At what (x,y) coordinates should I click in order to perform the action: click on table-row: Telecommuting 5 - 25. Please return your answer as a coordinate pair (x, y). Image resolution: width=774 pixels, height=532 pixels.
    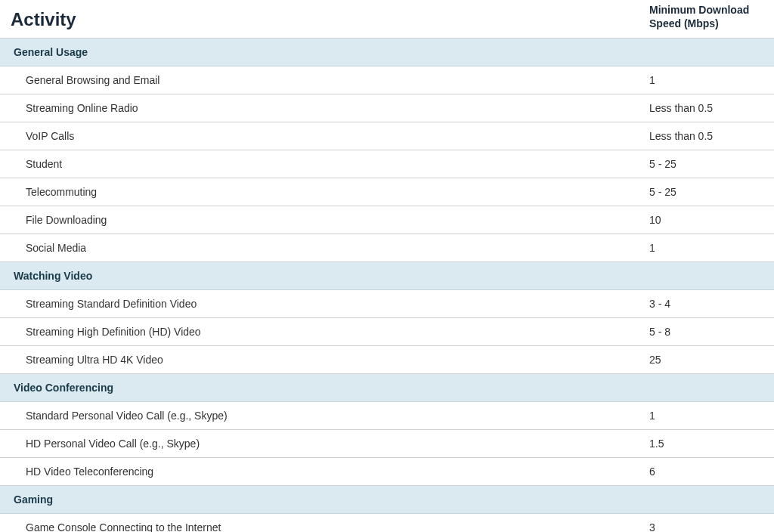
    Looking at the image, I should click on (387, 192).